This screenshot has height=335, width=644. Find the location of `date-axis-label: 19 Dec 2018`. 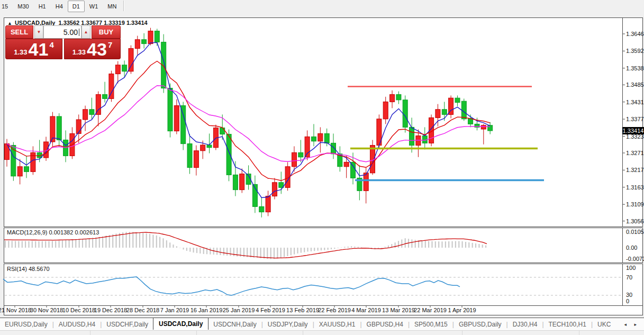

date-axis-label: 19 Dec 2018 is located at coordinates (111, 310).